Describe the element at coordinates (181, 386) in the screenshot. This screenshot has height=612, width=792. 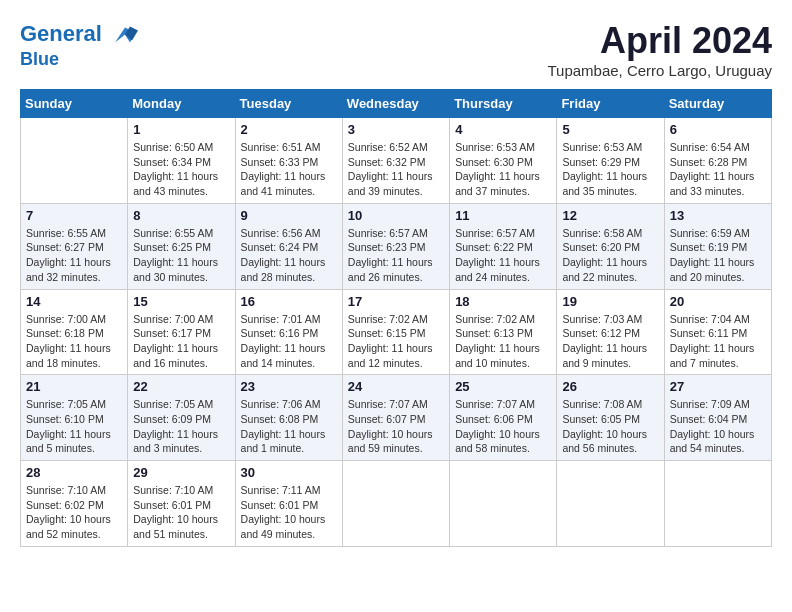
I see `day-number: 22` at that location.